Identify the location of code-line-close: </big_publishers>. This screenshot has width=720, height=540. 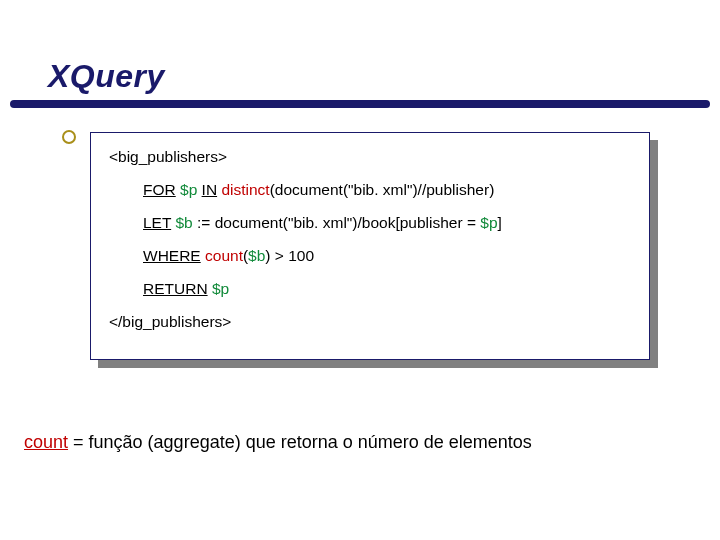
(370, 322).